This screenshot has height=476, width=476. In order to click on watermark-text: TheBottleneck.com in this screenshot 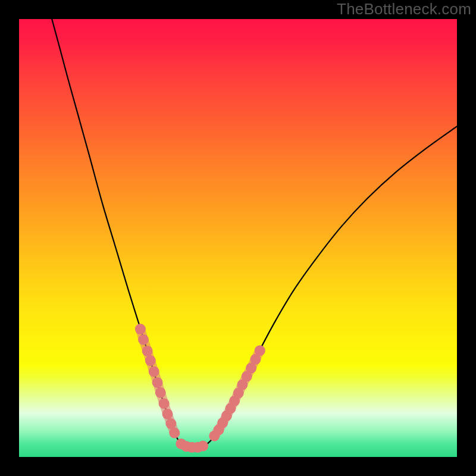, I will do `click(404, 10)`.